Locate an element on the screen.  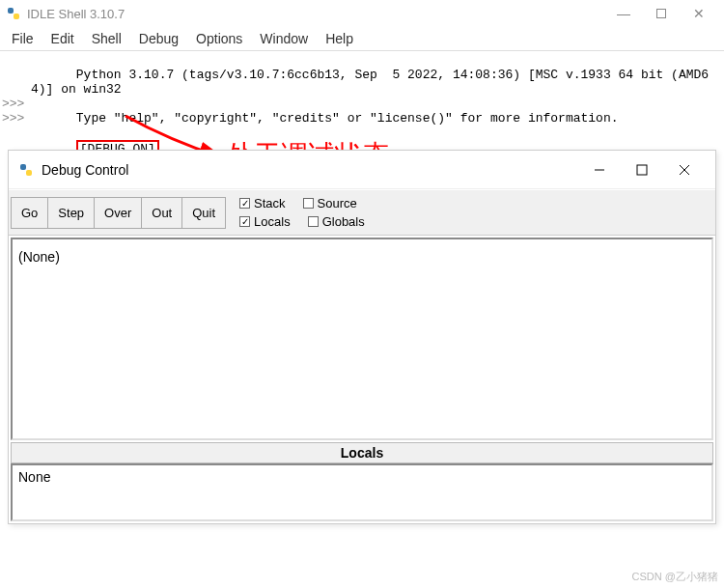
out-button: Out is located at coordinates (162, 212).